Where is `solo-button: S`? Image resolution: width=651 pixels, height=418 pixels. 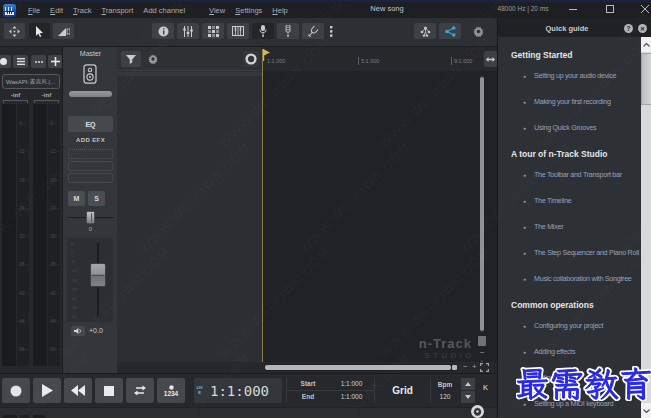 solo-button: S is located at coordinates (96, 198).